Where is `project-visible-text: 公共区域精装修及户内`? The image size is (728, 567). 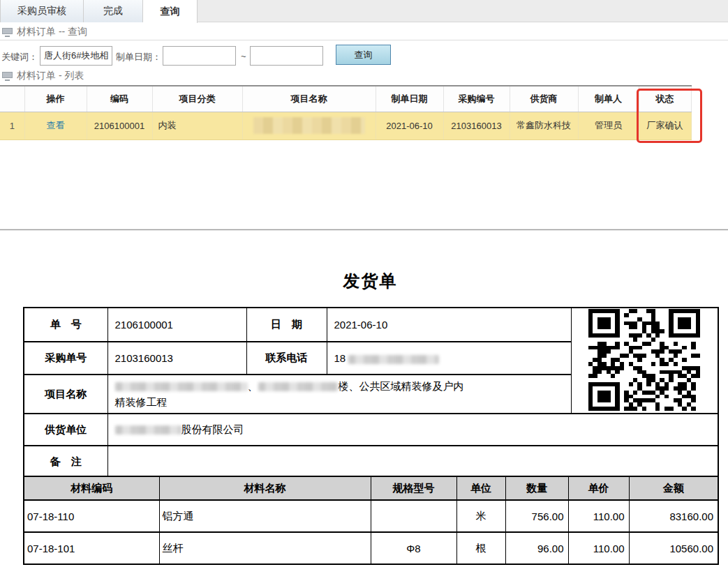
project-visible-text: 公共区域精装修及户内 is located at coordinates (412, 386).